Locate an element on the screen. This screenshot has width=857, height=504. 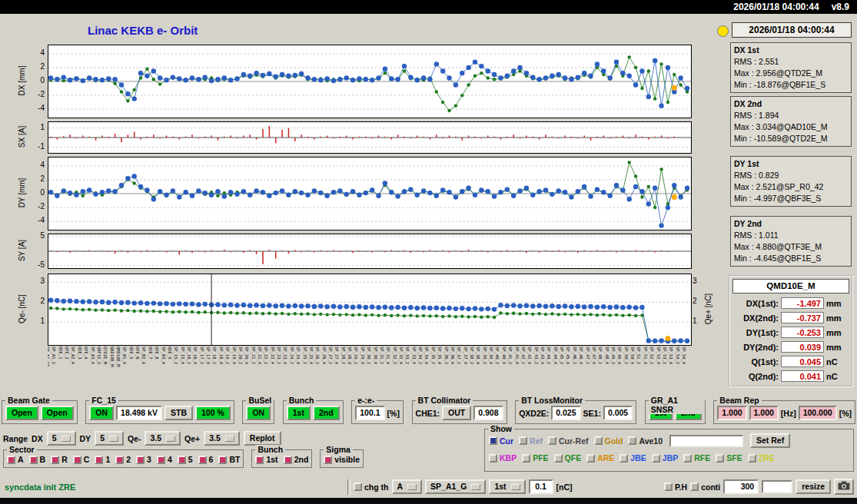
show-checkbox-ref: Ref is located at coordinates (530, 441).